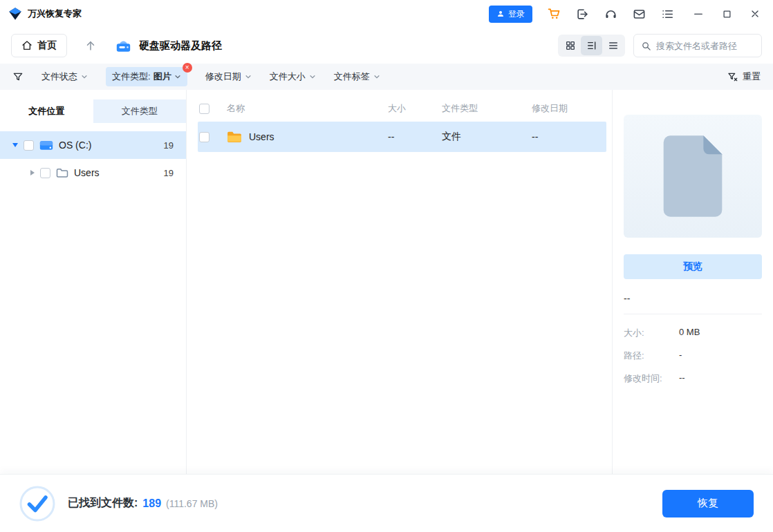 This screenshot has height=532, width=773. I want to click on field-path-label: 路径:, so click(651, 356).